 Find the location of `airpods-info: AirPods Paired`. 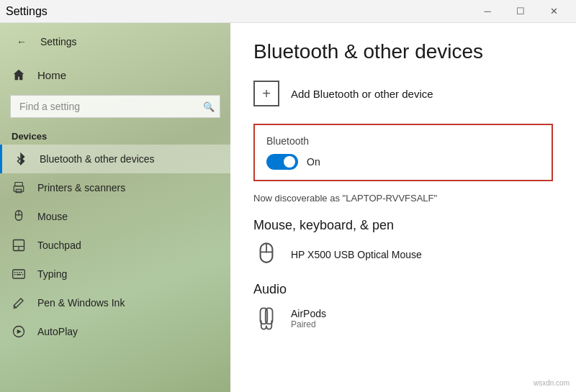

airpods-info: AirPods Paired is located at coordinates (308, 319).